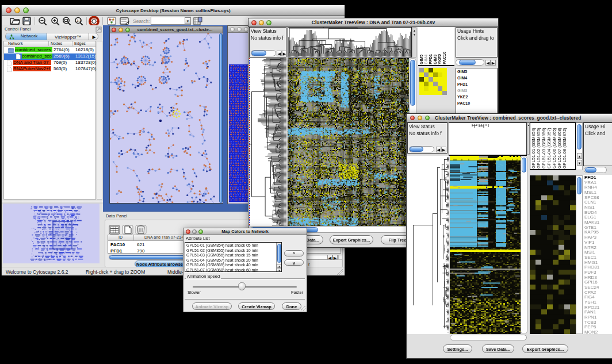 The height and width of the screenshot is (364, 612). What do you see at coordinates (554, 148) in the screenshot?
I see `svg-text: GPL51-06 (GSM865)` at bounding box center [554, 148].